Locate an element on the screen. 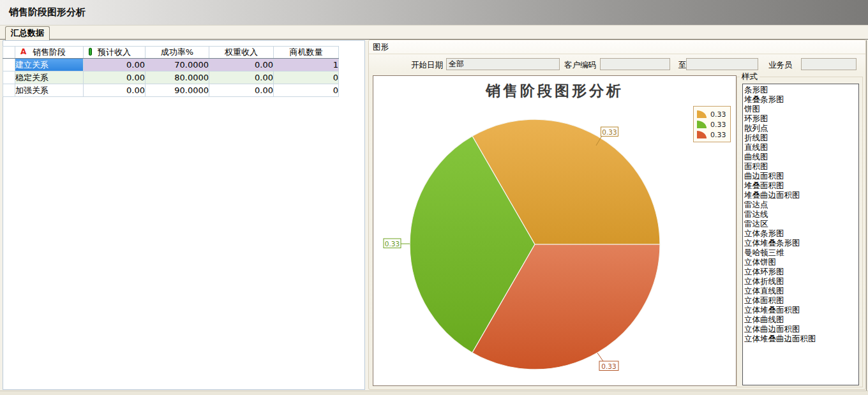 This screenshot has width=868, height=395. style-option: 立体折线图 is located at coordinates (800, 281).